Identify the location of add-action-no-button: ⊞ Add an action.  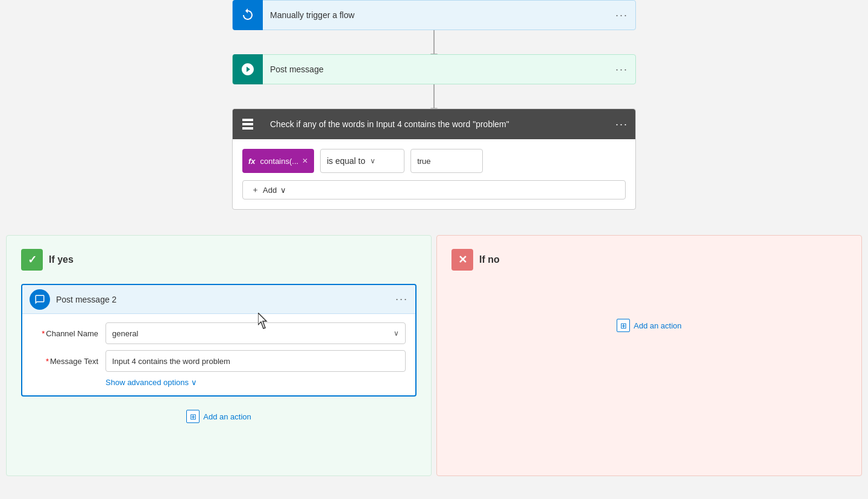
(649, 325).